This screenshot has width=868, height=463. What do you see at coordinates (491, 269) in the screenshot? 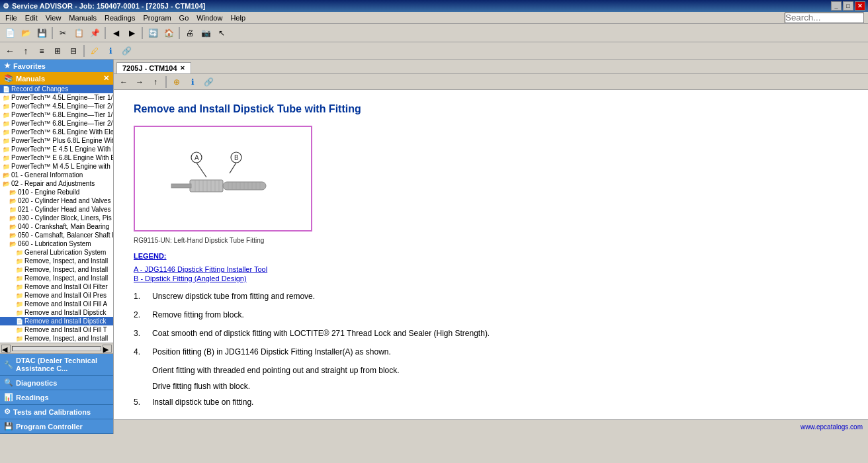
I see `legend-item-a: A - JDG1146 Dipstick Fitting Installer T…` at bounding box center [491, 269].